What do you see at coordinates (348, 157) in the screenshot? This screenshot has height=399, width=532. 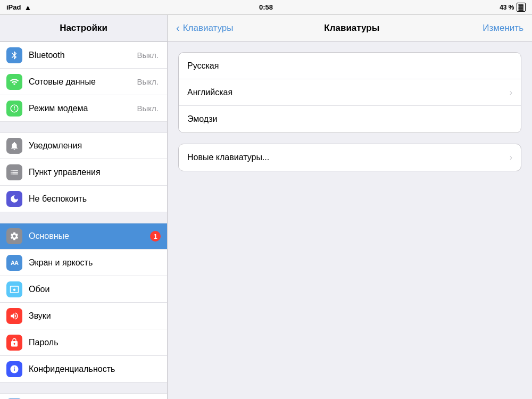 I see `new-keyboards-label: Новые клавиатуры...` at bounding box center [348, 157].